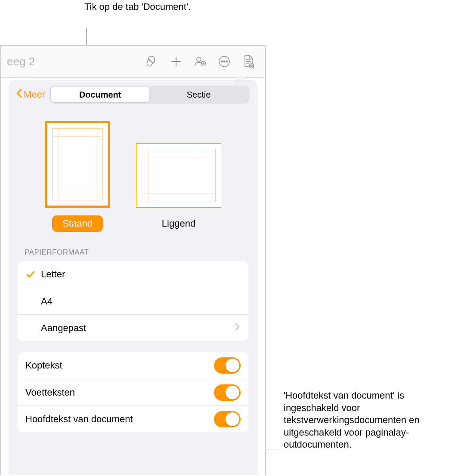 The image size is (458, 476). What do you see at coordinates (21, 62) in the screenshot?
I see `document-title-fragment: eeg 2` at bounding box center [21, 62].